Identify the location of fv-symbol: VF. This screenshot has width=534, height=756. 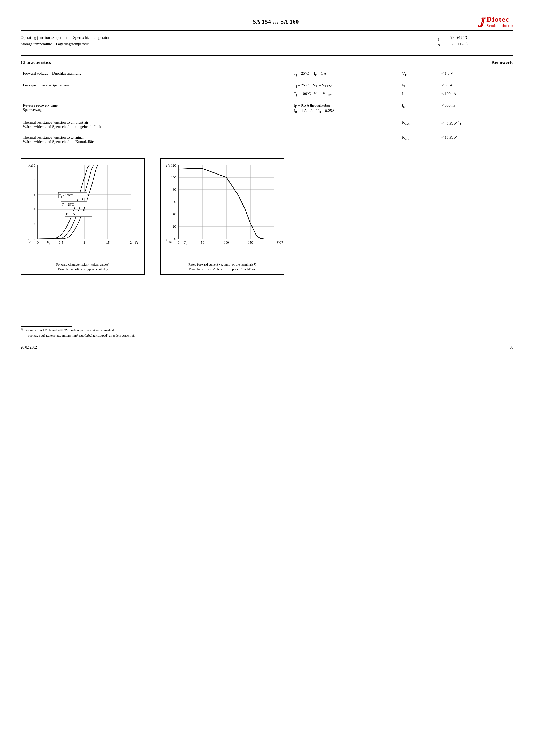
(420, 74).